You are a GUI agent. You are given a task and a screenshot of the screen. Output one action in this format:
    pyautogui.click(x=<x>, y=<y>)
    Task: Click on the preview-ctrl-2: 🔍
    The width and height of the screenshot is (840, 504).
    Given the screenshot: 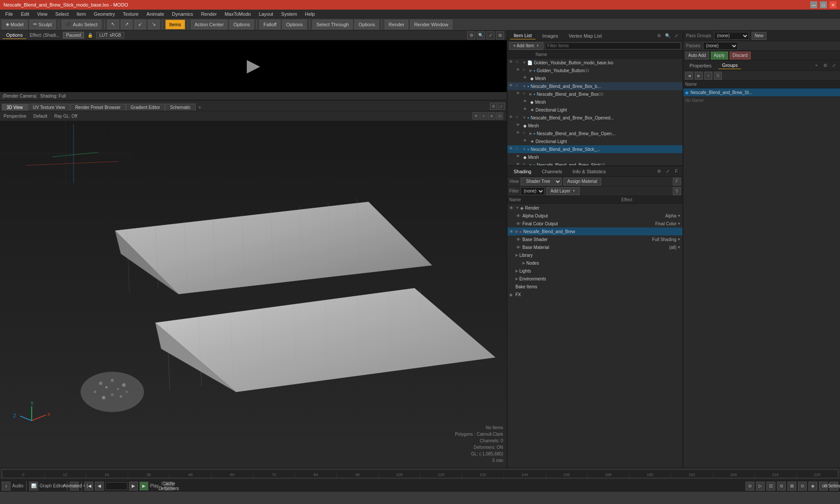 What is the action you would take?
    pyautogui.click(x=481, y=35)
    